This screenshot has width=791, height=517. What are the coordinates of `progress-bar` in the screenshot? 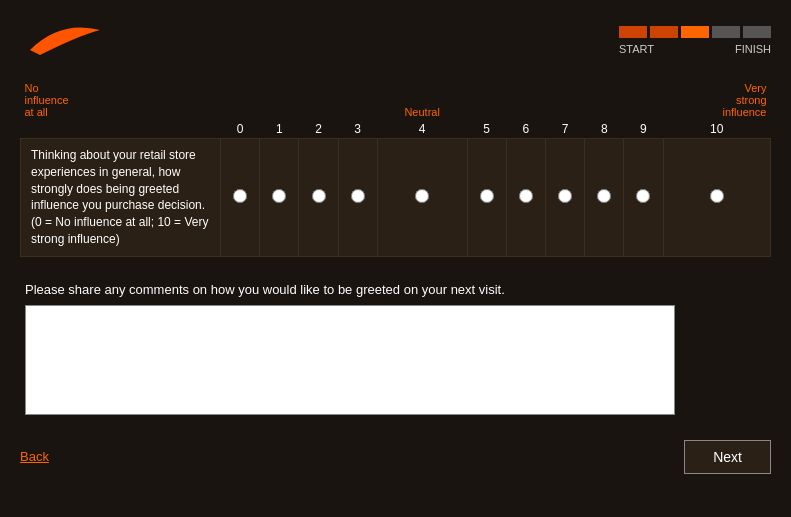 It's located at (695, 32).